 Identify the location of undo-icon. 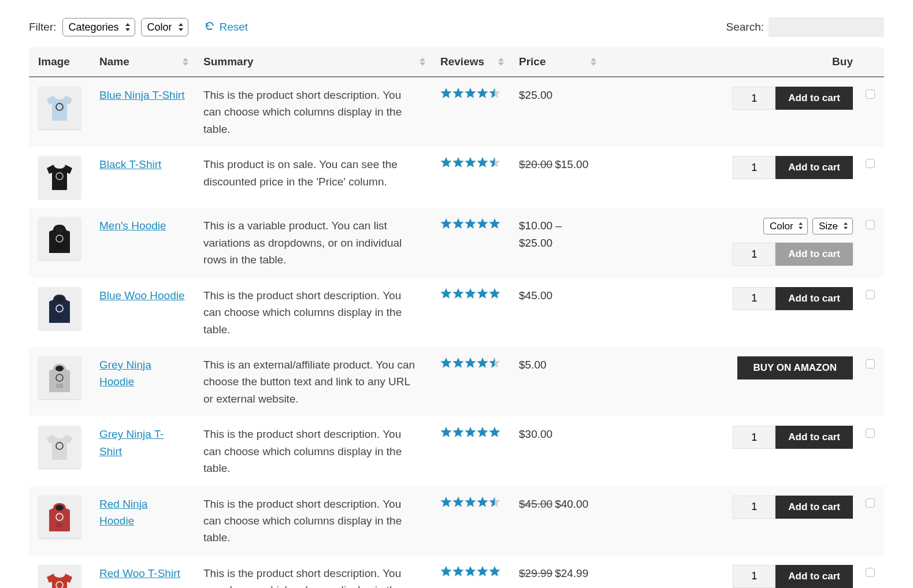
(210, 28).